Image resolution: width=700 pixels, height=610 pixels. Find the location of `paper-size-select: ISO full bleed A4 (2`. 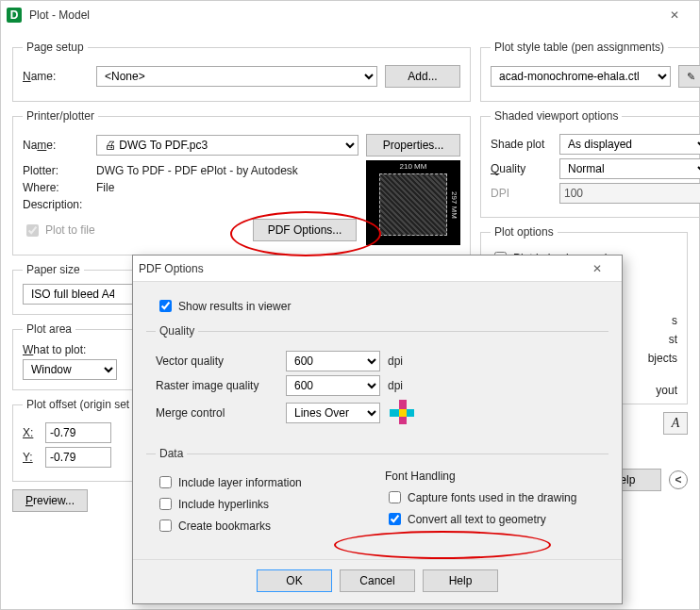

paper-size-select: ISO full bleed A4 (2 is located at coordinates (84, 294).